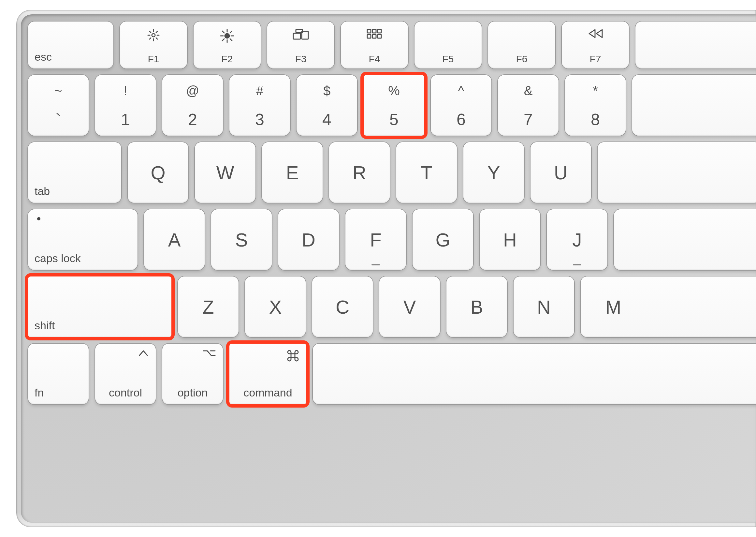  I want to click on key-5: % 5, so click(394, 105).